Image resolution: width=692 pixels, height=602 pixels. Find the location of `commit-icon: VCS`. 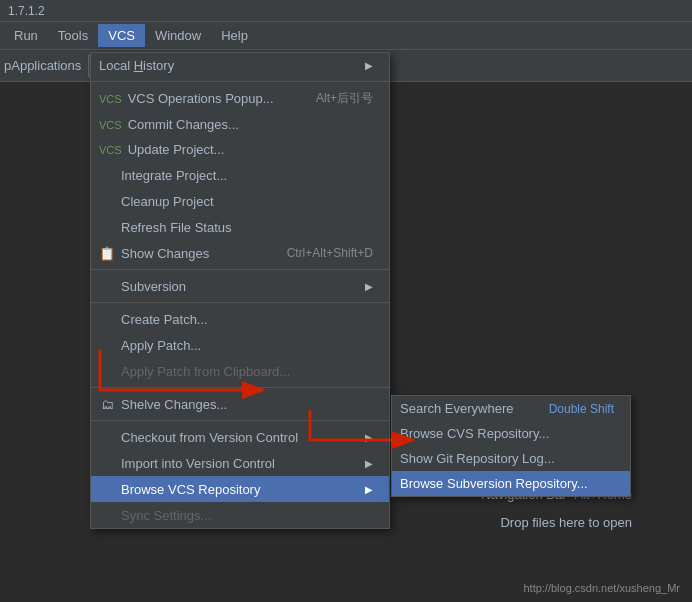

commit-icon: VCS is located at coordinates (110, 125).